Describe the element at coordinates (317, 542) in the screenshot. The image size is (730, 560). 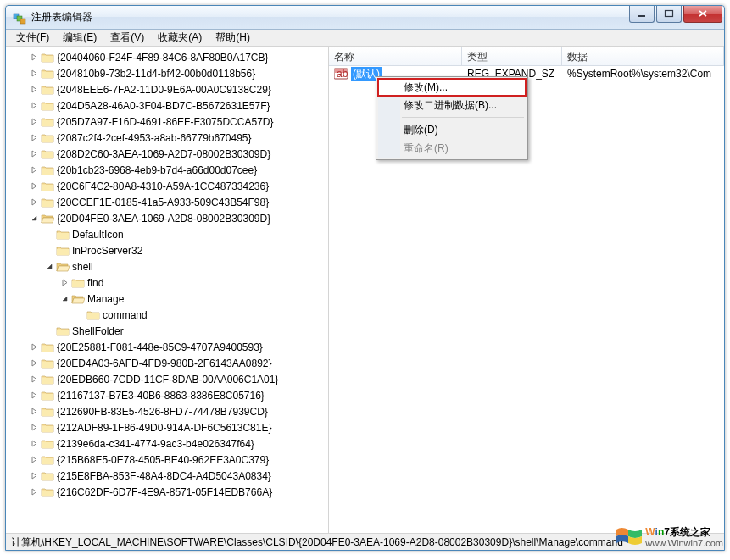
I see `statusbar-path: 计算机\HKEY_LOCAL_MACHINE\SOFTWARE\Classes\…` at that location.